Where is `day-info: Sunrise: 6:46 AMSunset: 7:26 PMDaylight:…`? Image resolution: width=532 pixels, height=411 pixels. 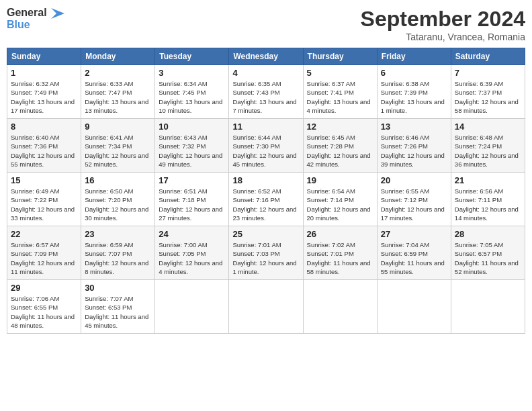 day-info: Sunrise: 6:46 AMSunset: 7:26 PMDaylight:… is located at coordinates (414, 150).